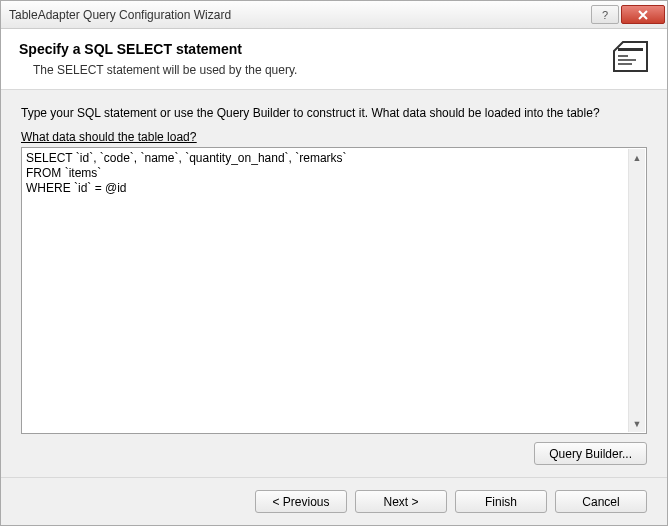 The height and width of the screenshot is (526, 668). What do you see at coordinates (334, 137) in the screenshot?
I see `sql-field-label: What data should the table load?` at bounding box center [334, 137].